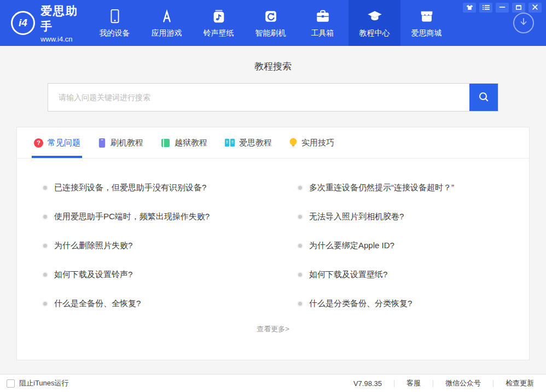 The image size is (546, 392). I want to click on faq-question: 已连接到设备，但爱思助手没有识别设备?, so click(171, 188).